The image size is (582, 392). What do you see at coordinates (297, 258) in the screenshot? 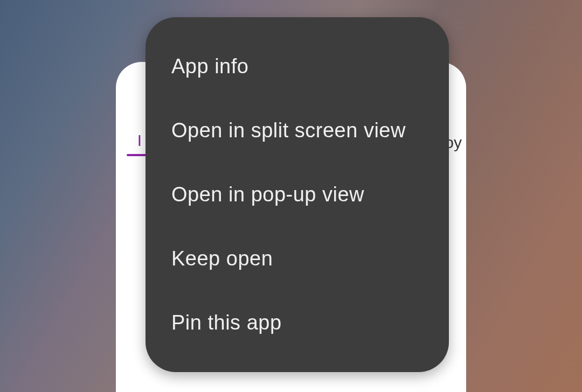
I see `menu-item-keep-open: Keep open` at bounding box center [297, 258].